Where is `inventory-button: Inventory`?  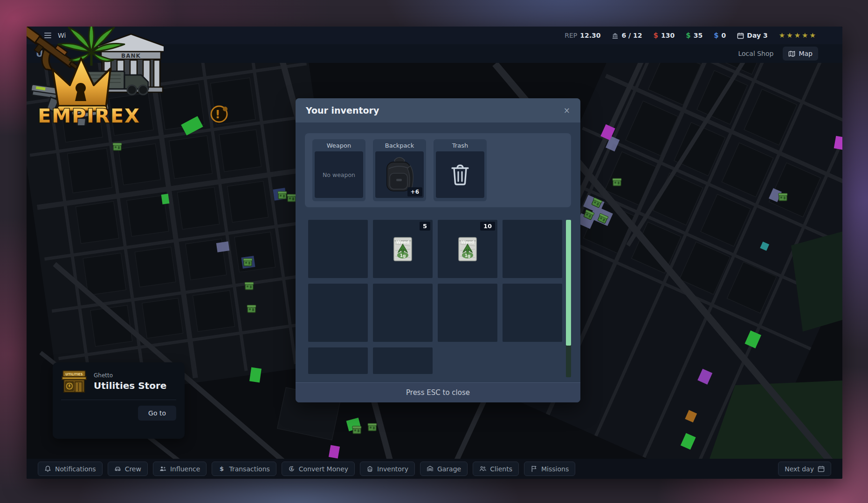
inventory-button: Inventory is located at coordinates (387, 469).